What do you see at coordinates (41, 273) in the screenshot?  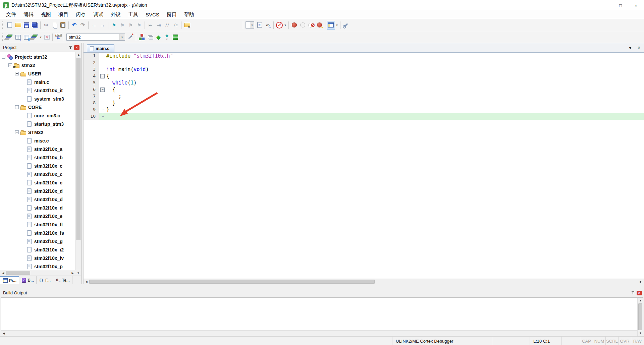 I see `project-tree-hscrollbar: ◀ ▶ ▼` at bounding box center [41, 273].